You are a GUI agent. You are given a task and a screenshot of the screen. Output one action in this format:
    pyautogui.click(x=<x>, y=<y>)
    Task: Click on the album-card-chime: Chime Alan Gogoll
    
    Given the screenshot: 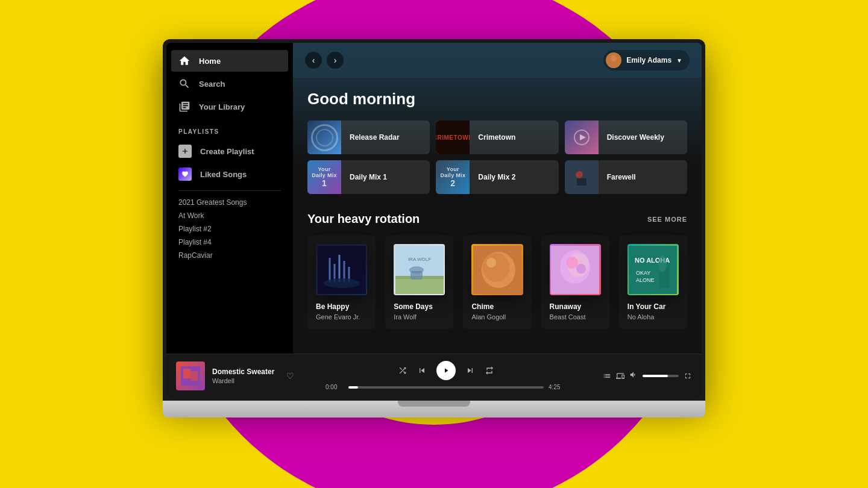 What is the action you would take?
    pyautogui.click(x=497, y=282)
    